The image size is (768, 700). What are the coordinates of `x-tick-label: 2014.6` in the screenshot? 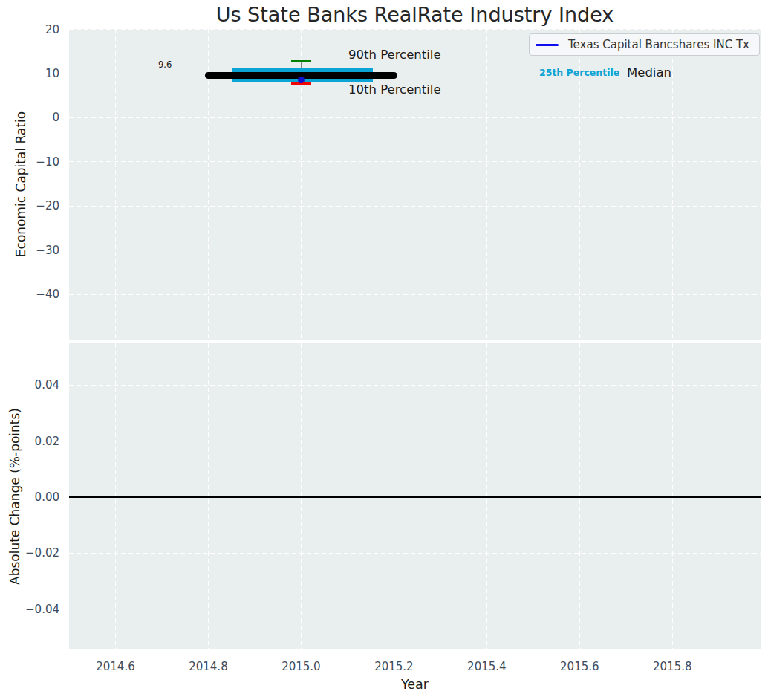 It's located at (115, 667).